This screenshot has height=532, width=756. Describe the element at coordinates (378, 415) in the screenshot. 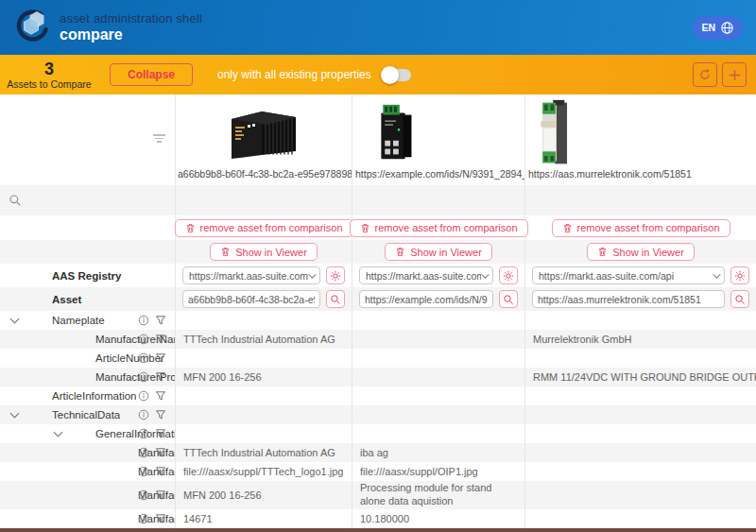

I see `property-row-technicaldata: TechnicalData` at that location.